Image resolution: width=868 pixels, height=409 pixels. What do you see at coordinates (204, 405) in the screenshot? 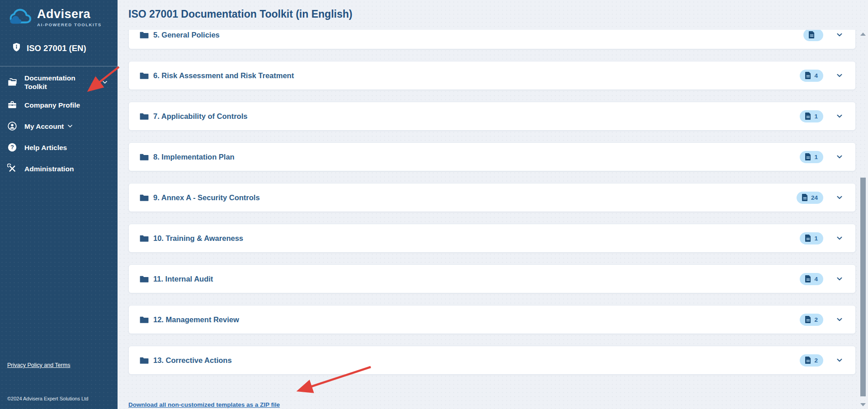
I see `download-zip-link: Download all non-customized templates as…` at bounding box center [204, 405].